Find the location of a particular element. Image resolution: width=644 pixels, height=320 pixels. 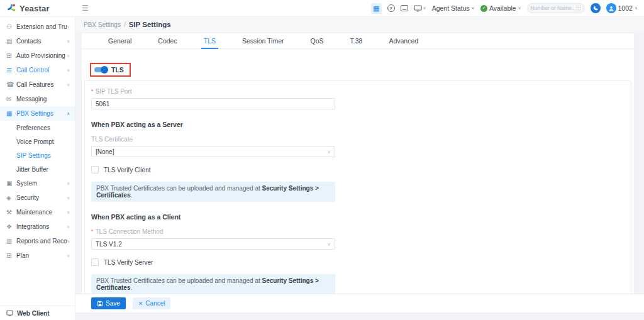

sidebar-subitem-voice-prompt: Voice Prompt is located at coordinates (38, 141).